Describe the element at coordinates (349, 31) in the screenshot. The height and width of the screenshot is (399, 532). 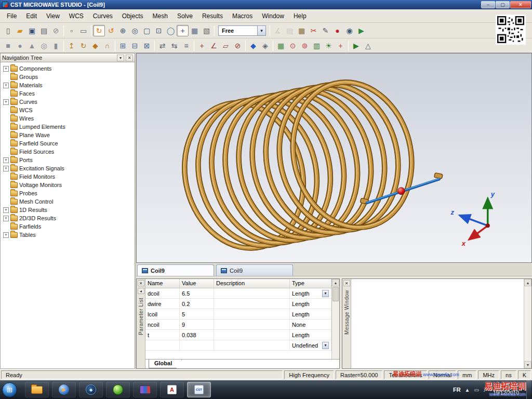
I see `camera-snapshot-button: ◉` at that location.